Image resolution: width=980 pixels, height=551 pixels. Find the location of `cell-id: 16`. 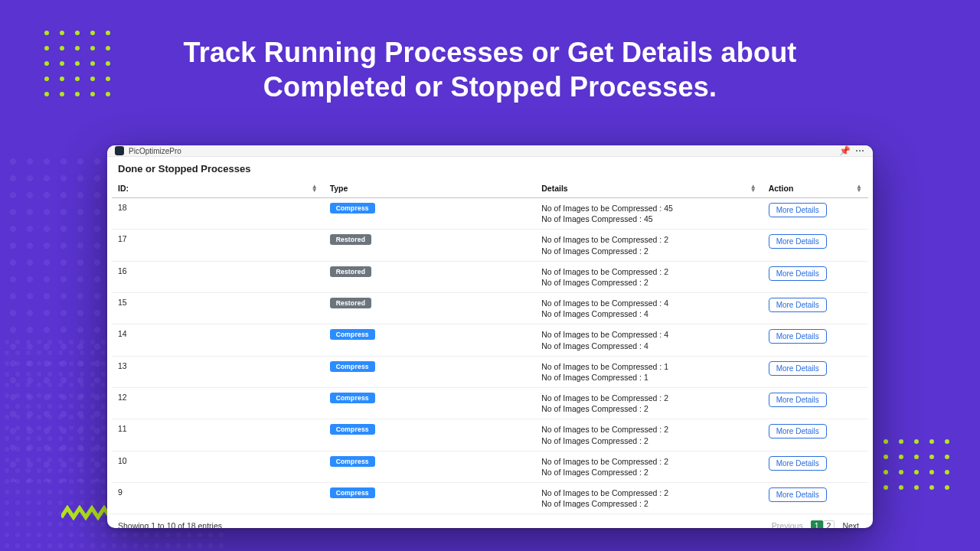

cell-id: 16 is located at coordinates (217, 277).